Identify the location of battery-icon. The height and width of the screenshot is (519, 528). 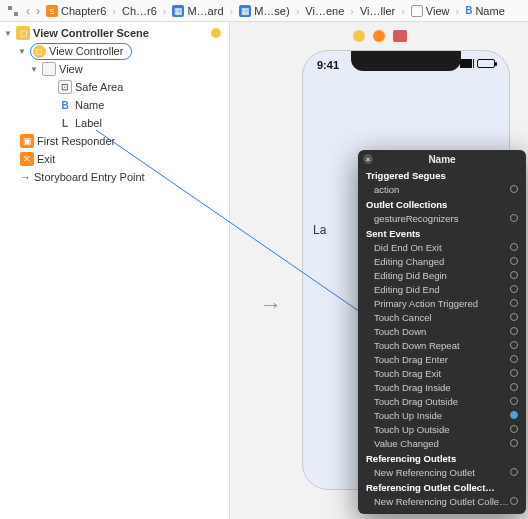
(486, 64).